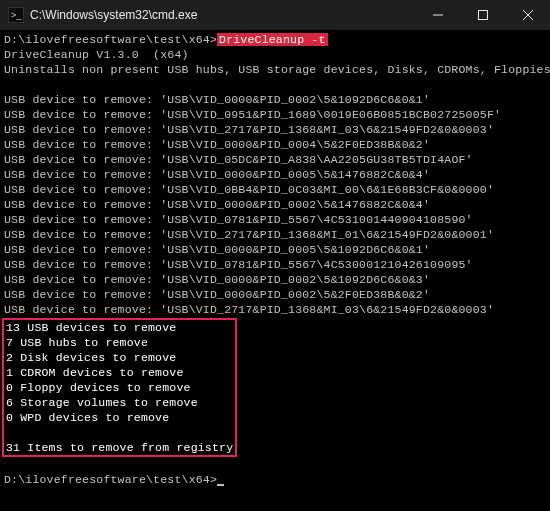 This screenshot has height=511, width=550. What do you see at coordinates (438, 15) in the screenshot?
I see `minimize-button` at bounding box center [438, 15].